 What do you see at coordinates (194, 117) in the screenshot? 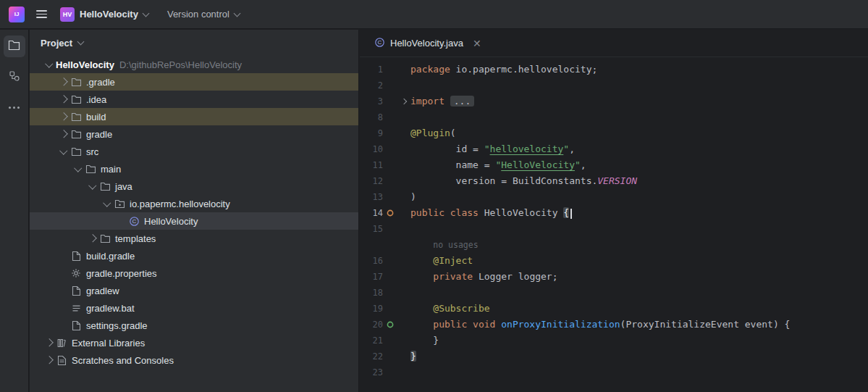
I see `tree-item-build: build` at bounding box center [194, 117].